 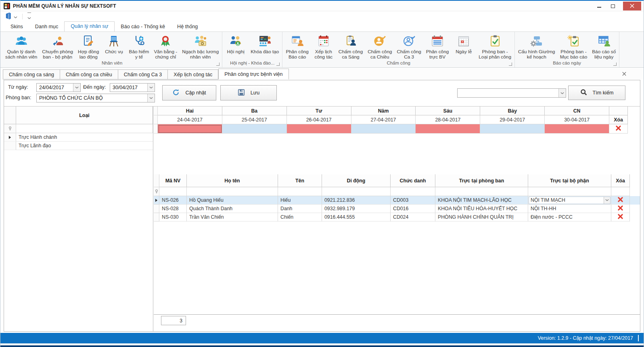 What do you see at coordinates (574, 47) in the screenshot?
I see `ribbon-item: Phòng ban - Mục báo cáo` at bounding box center [574, 47].